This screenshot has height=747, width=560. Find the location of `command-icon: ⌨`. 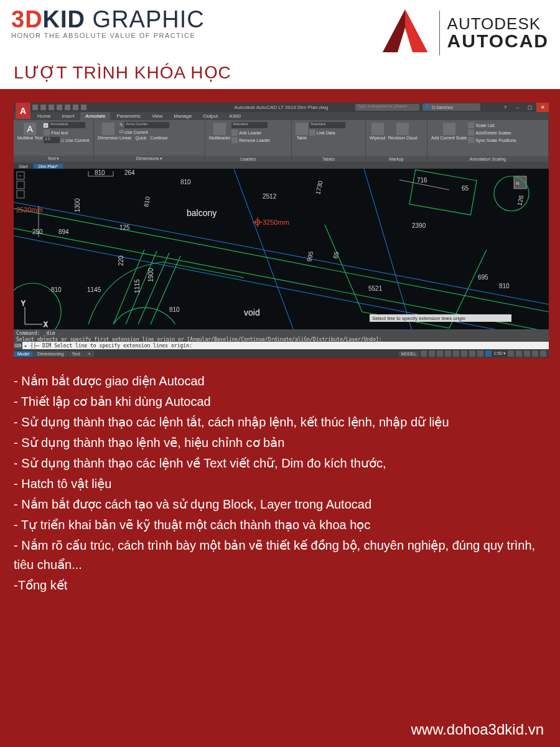

command-icon: ⌨ is located at coordinates (18, 345).